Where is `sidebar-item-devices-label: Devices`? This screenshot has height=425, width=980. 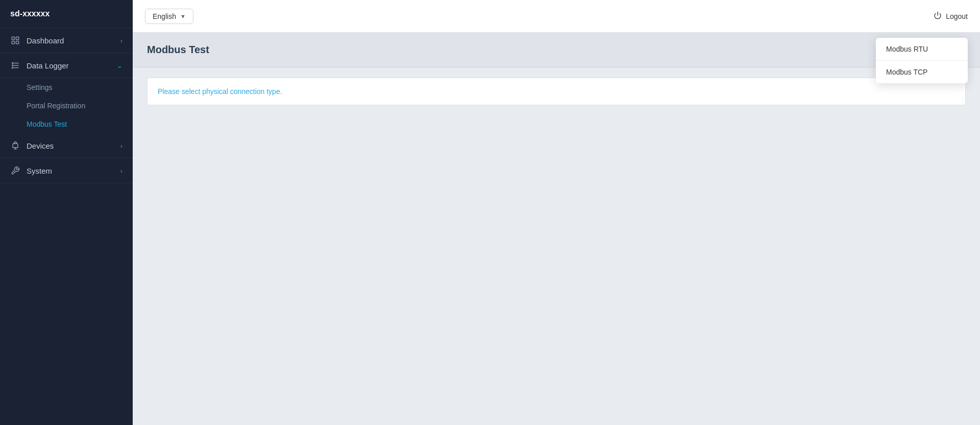
sidebar-item-devices-label: Devices is located at coordinates (40, 146).